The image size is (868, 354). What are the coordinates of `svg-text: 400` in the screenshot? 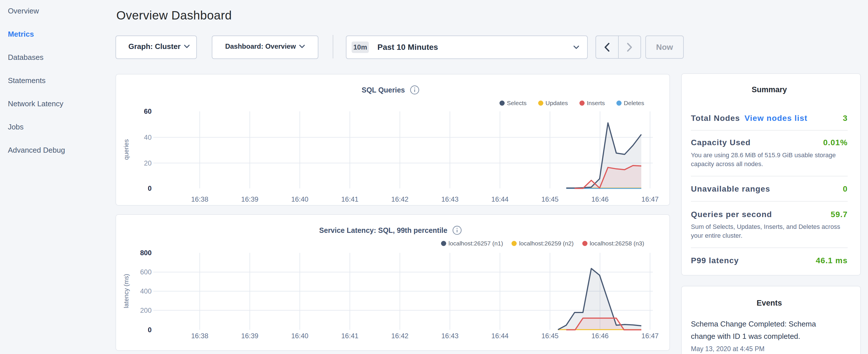 It's located at (146, 291).